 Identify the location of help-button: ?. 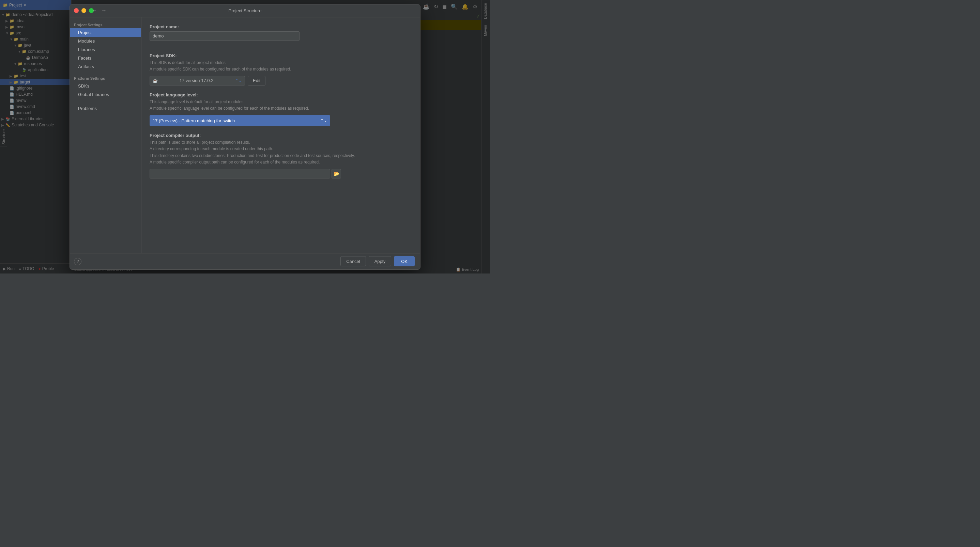
(78, 262).